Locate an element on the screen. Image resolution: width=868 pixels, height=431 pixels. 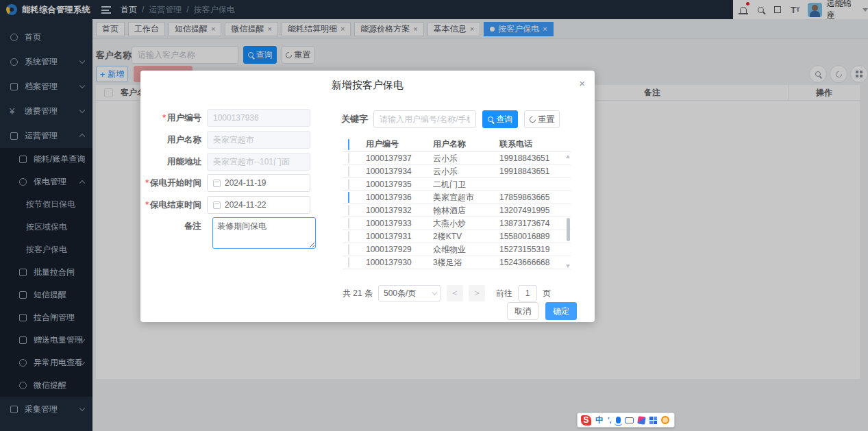
end-date-picker: 2024-11-22 is located at coordinates (259, 205).